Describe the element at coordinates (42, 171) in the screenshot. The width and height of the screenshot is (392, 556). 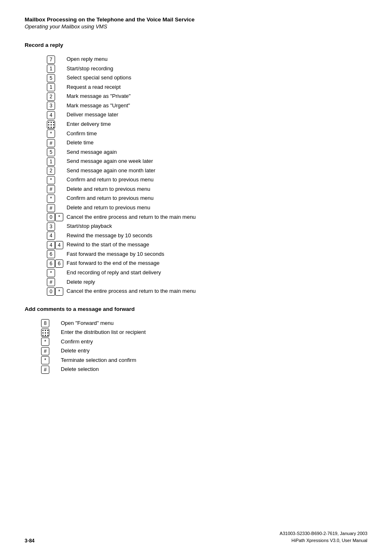
I see `key1-cell: 2` at that location.